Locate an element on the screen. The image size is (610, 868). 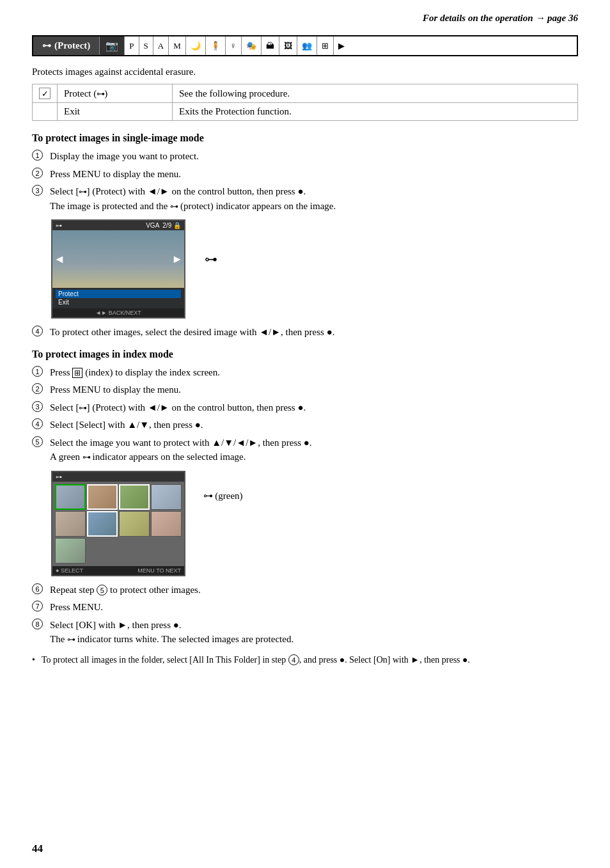
mode-camera: 📷 is located at coordinates (111, 46).